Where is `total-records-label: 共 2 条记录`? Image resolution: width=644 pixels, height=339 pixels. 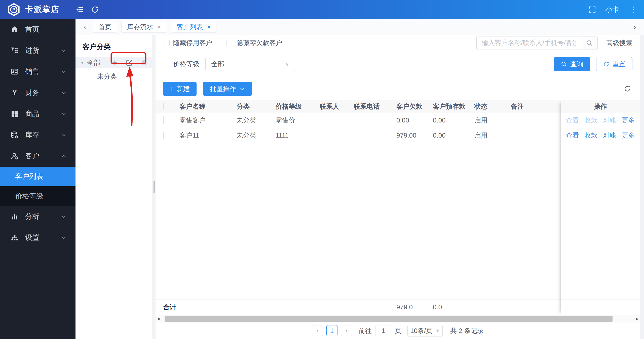 total-records-label: 共 2 条记录 is located at coordinates (467, 331).